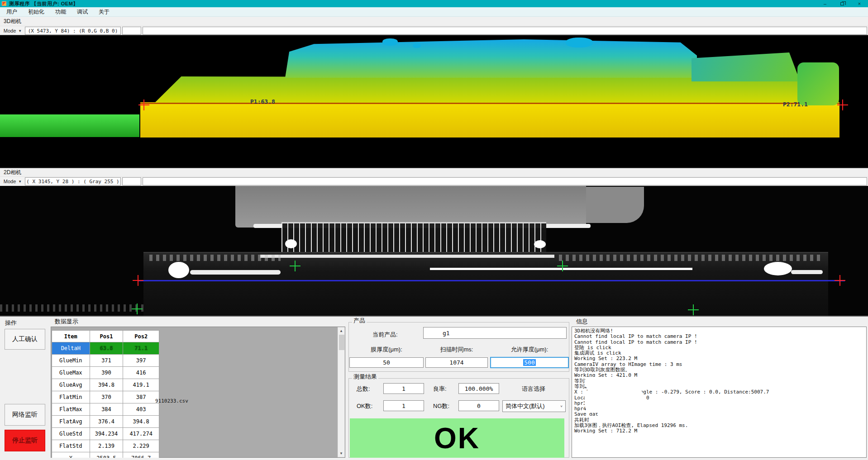 This screenshot has width=868, height=460. Describe the element at coordinates (363, 389) in the screenshot. I see `total-label: 总数:` at that location.